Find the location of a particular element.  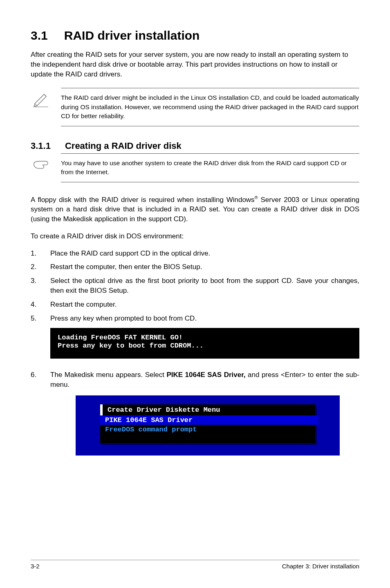

bold-driver-name: PIKE 1064E SAS Driver, is located at coordinates (206, 375).